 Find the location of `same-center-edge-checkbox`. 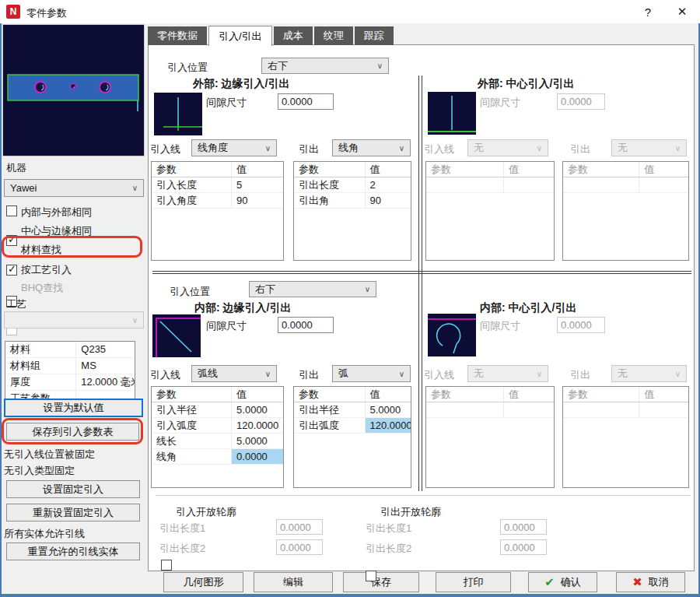

same-center-edge-checkbox is located at coordinates (12, 241).